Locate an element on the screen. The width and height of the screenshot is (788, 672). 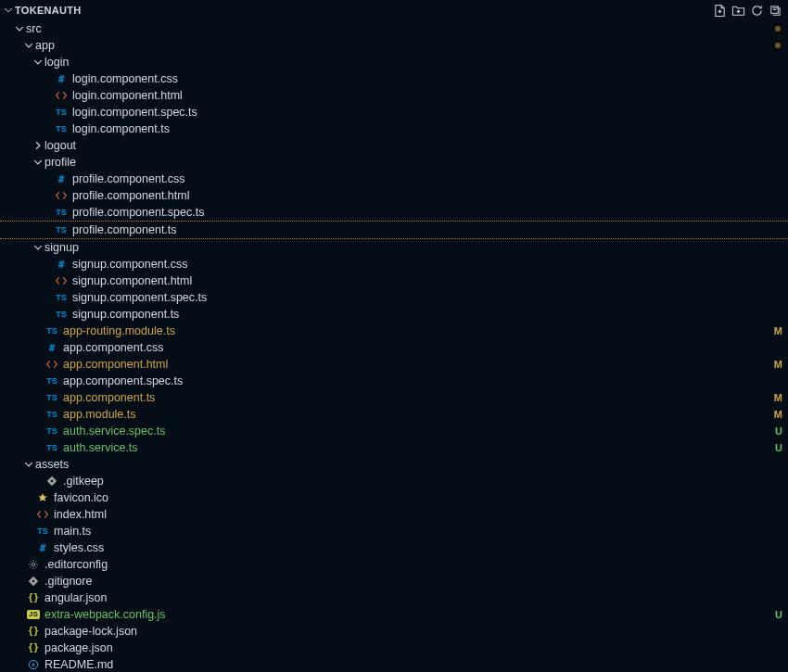
new-file-icon is located at coordinates (719, 10).